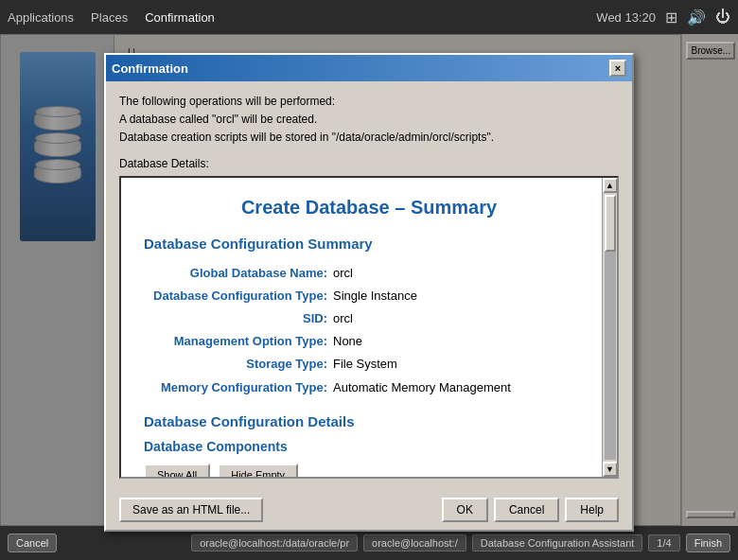 The height and width of the screenshot is (560, 738). What do you see at coordinates (369, 244) in the screenshot?
I see `section1-title: Database Configuration Summary` at bounding box center [369, 244].